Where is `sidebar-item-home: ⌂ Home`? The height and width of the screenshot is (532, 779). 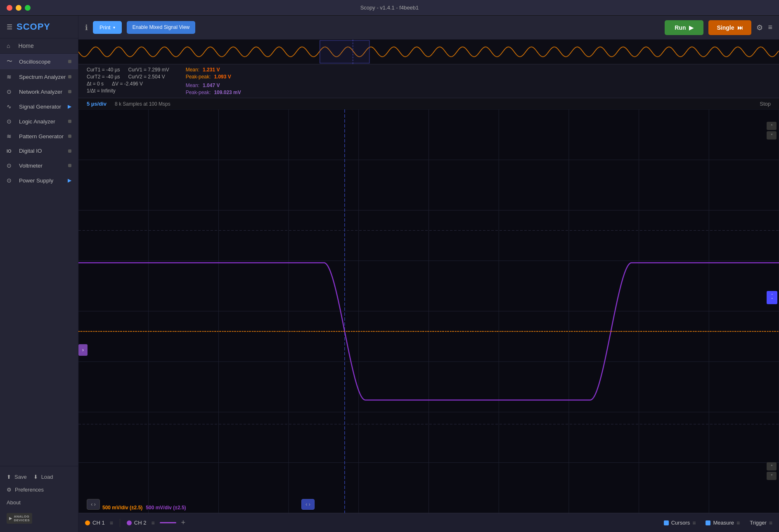 sidebar-item-home: ⌂ Home is located at coordinates (39, 46).